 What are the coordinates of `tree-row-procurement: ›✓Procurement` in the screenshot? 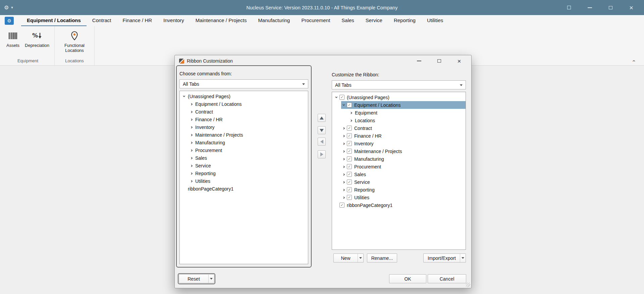 It's located at (403, 167).